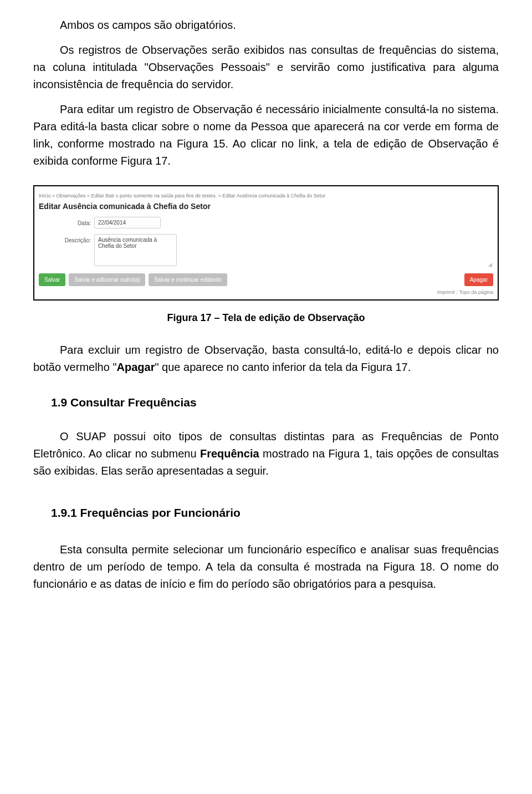 The height and width of the screenshot is (794, 532). Describe the element at coordinates (66, 239) in the screenshot. I see `descricao-label: Descrição:` at that location.